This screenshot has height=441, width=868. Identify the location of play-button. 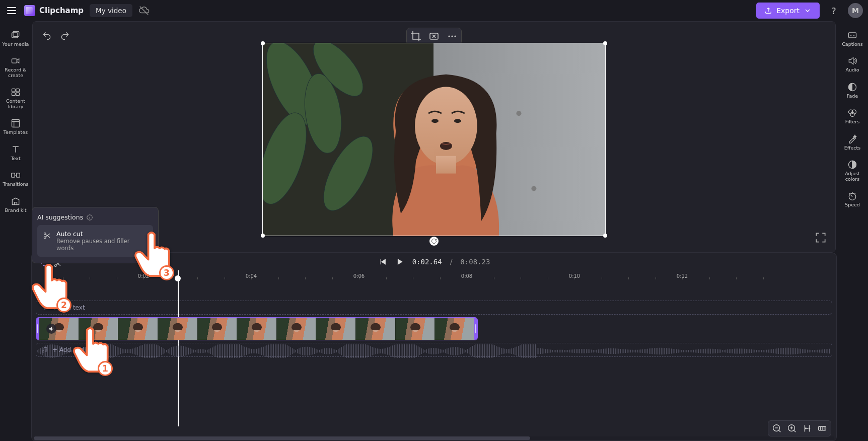
(400, 262).